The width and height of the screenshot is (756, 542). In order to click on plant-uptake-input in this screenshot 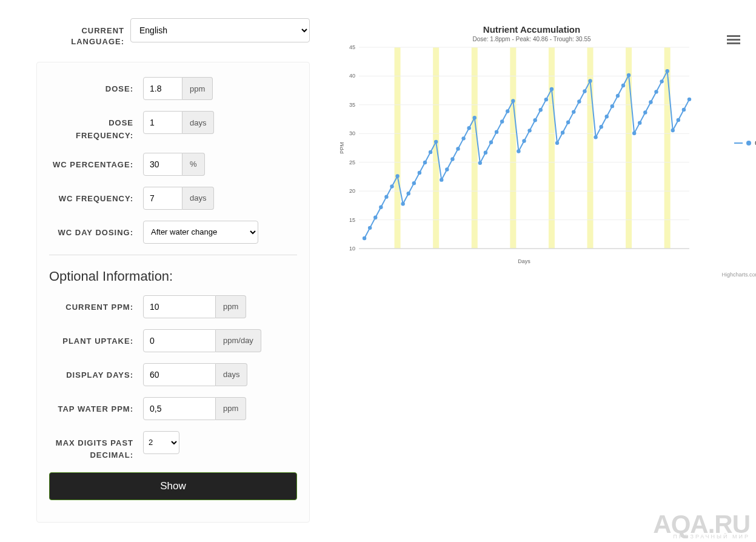, I will do `click(179, 341)`.